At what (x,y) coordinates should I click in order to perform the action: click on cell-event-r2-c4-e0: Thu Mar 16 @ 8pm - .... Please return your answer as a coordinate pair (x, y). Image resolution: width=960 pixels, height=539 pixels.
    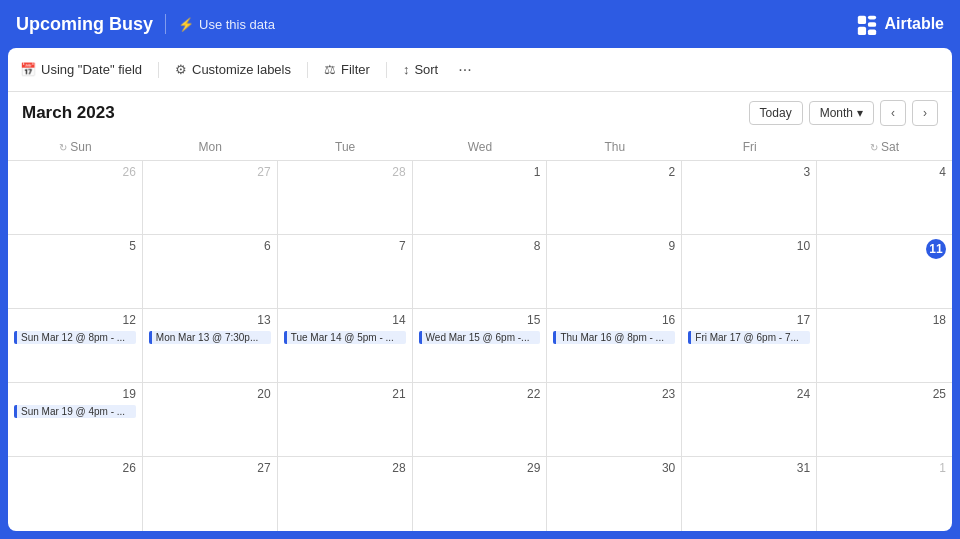
    Looking at the image, I should click on (614, 338).